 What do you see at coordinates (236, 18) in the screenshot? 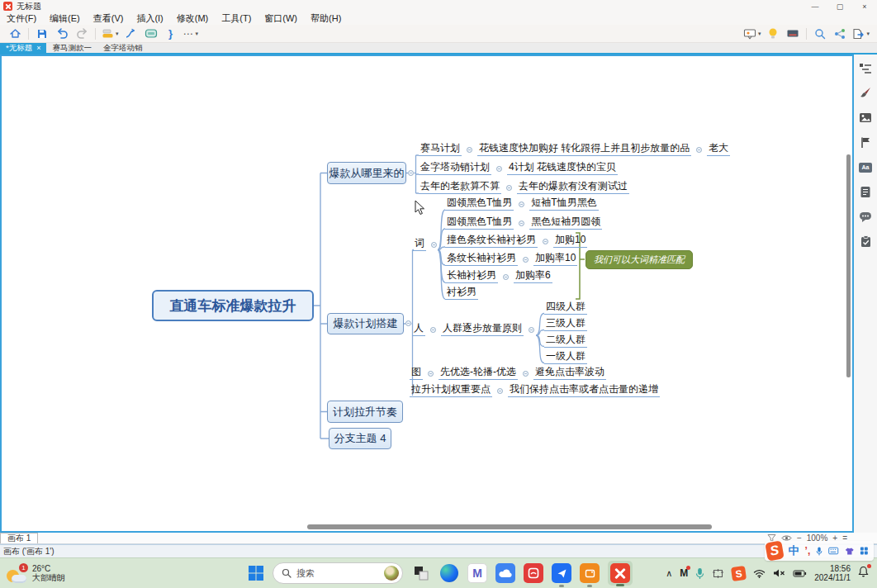
I see `menu-tools: 工具(T)` at bounding box center [236, 18].